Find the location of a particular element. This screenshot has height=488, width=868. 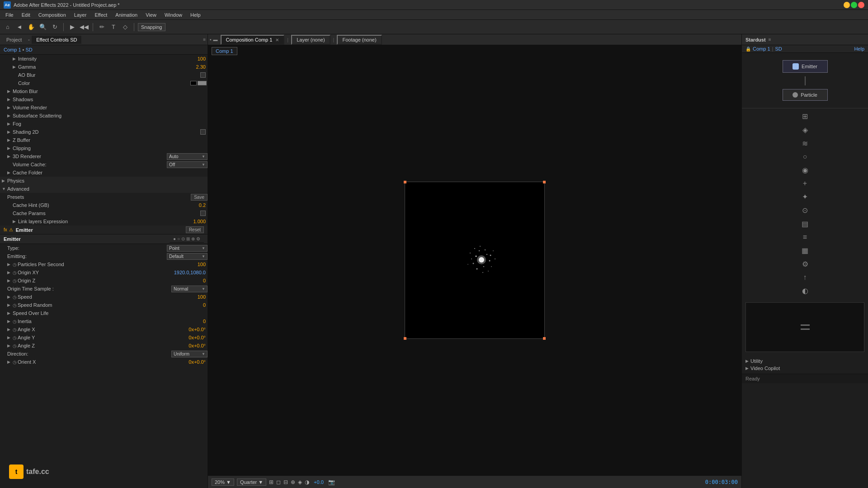

stopwatch-origin-xy: ◷ is located at coordinates (14, 273).